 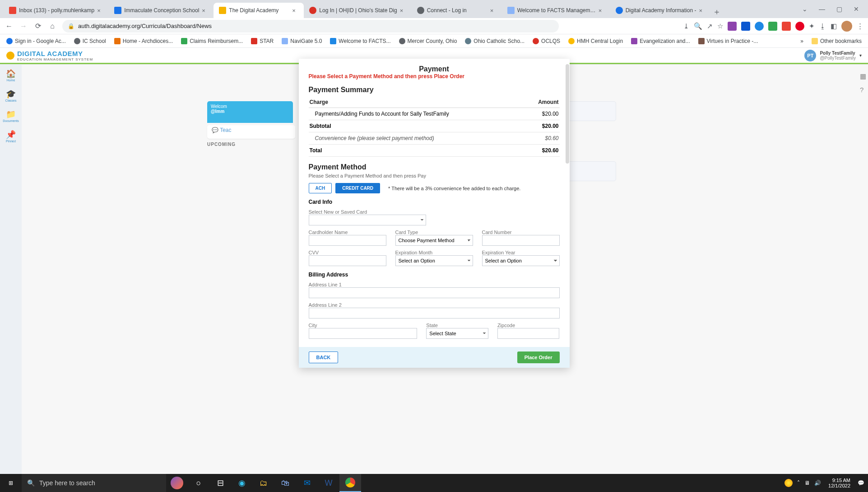 I want to click on menu-button: ⋮, so click(x=860, y=26).